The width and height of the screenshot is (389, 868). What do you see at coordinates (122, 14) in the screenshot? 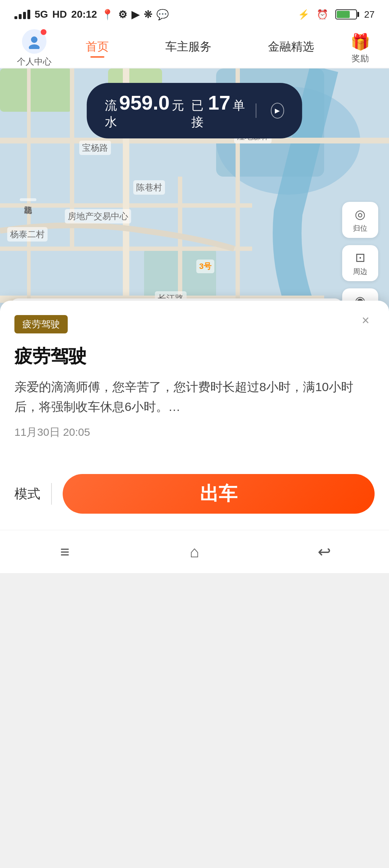
I see `settings-icon: ⚙` at bounding box center [122, 14].